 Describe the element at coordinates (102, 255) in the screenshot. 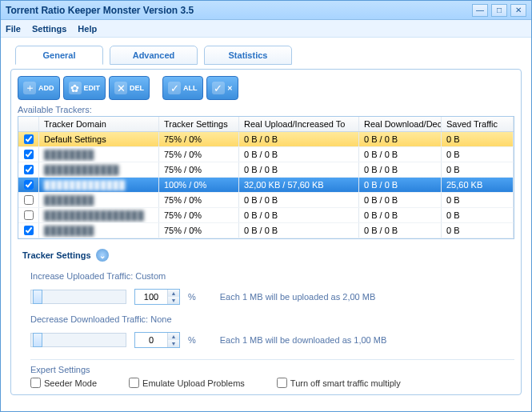

I see `collapse-icon: ⌄` at that location.